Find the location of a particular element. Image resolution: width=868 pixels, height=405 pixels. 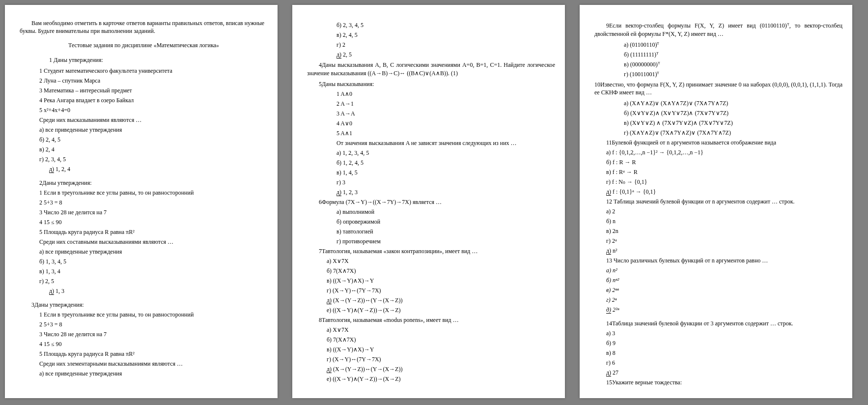

q11-b: б) f : R → R is located at coordinates (724, 162).